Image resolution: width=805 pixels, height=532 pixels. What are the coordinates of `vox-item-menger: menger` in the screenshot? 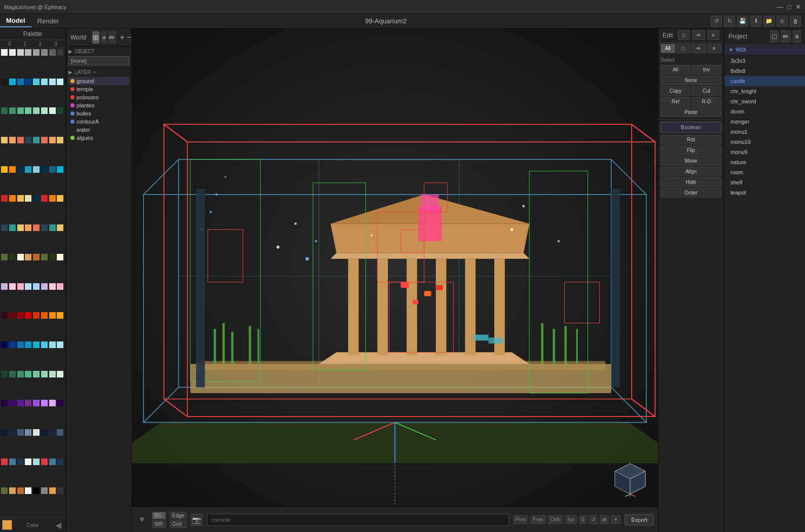 It's located at (764, 122).